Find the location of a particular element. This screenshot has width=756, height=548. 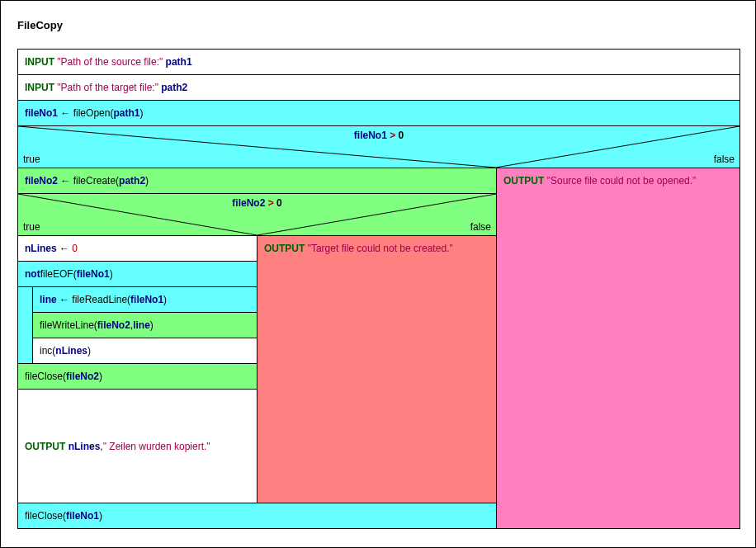

stmt-nlines-init: nLines ← 0 is located at coordinates (137, 249).